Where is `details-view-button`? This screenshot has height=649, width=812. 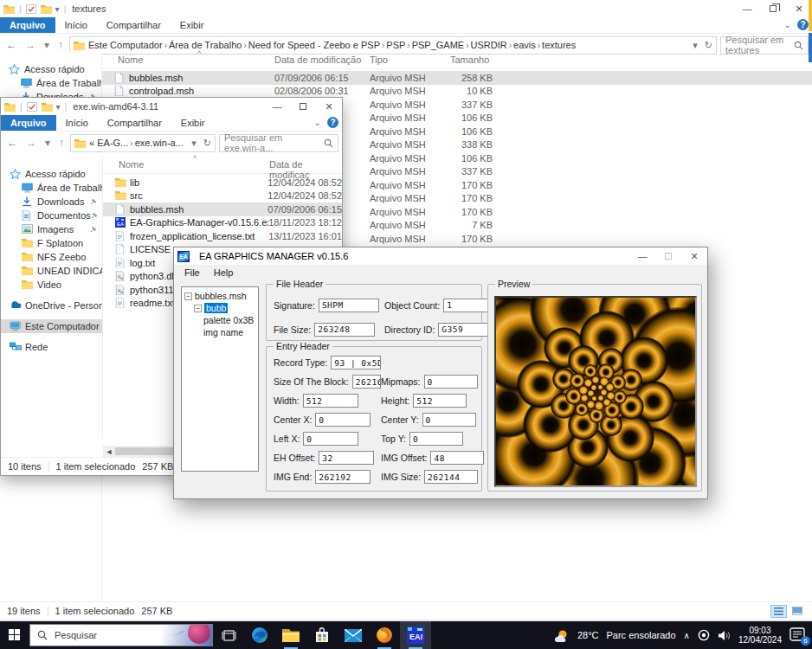 details-view-button is located at coordinates (779, 611).